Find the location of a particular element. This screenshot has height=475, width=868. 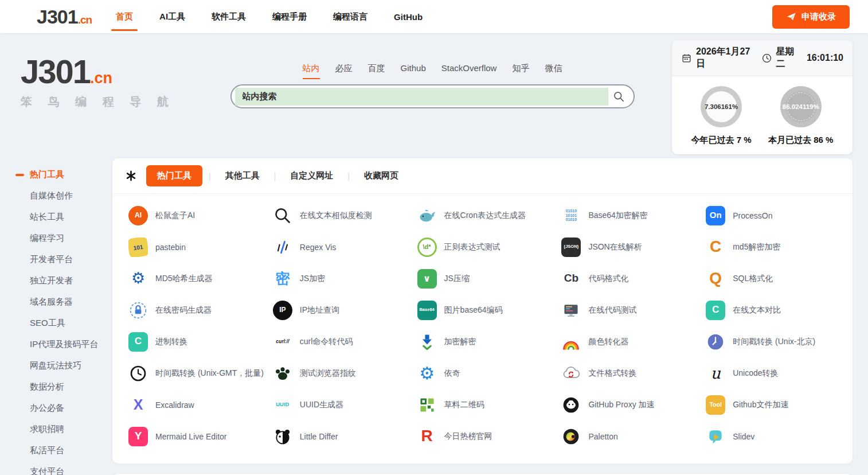

tool-item: \d*正则表达式测试 is located at coordinates (486, 247).